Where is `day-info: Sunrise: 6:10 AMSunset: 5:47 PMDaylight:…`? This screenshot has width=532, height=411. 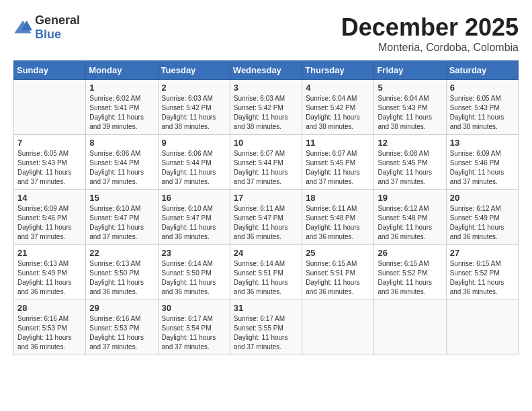
day-info: Sunrise: 6:10 AMSunset: 5:47 PMDaylight:… is located at coordinates (194, 223).